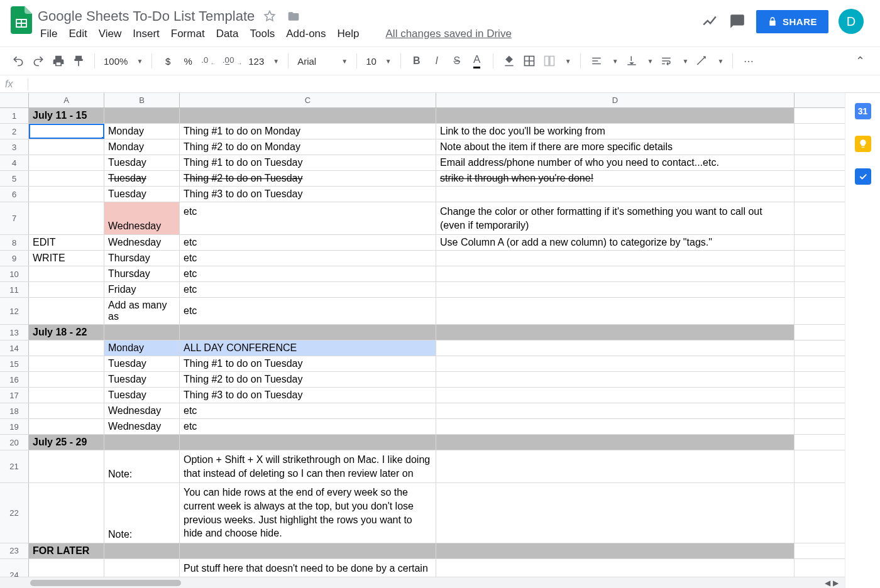 This screenshot has height=588, width=880. I want to click on row-header: 2, so click(14, 131).